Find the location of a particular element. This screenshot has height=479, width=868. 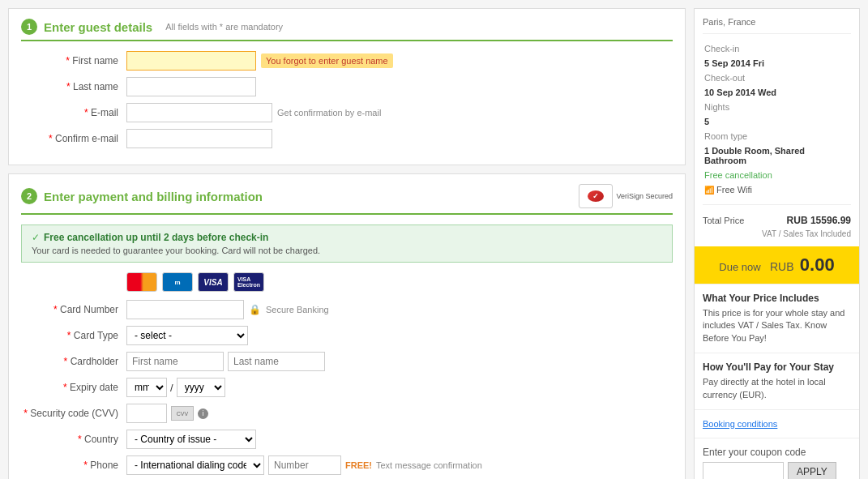

expiry-yyyy-select: yyyy is located at coordinates (201, 387).